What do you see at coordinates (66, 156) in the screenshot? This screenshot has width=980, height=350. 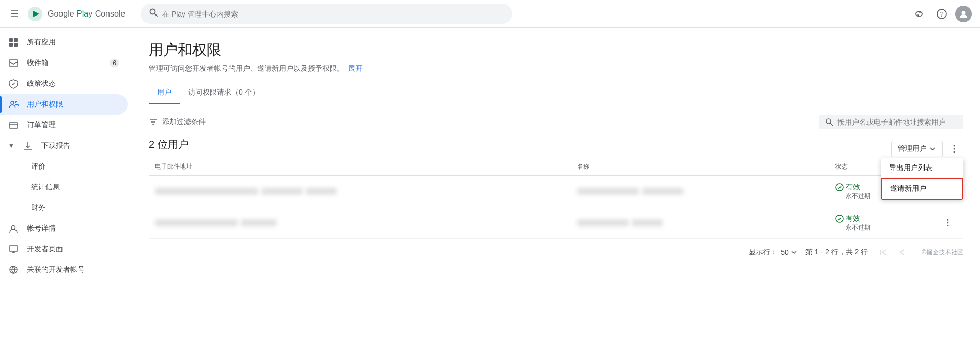 I see `sidebar-nav: 所有应用 收件箱 6 政策状态 用户和权限` at bounding box center [66, 156].